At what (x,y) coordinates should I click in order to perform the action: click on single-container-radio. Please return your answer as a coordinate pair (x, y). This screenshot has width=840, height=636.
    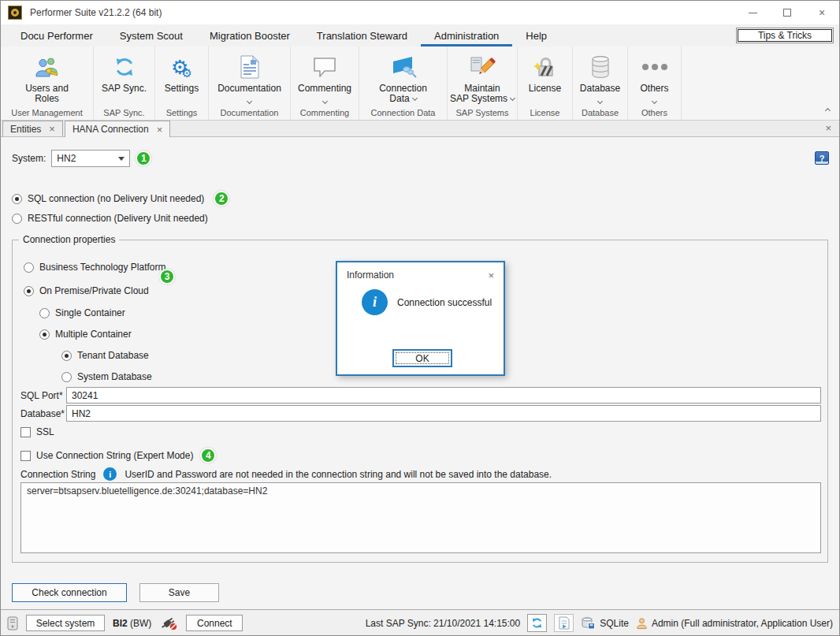
    Looking at the image, I should click on (44, 314).